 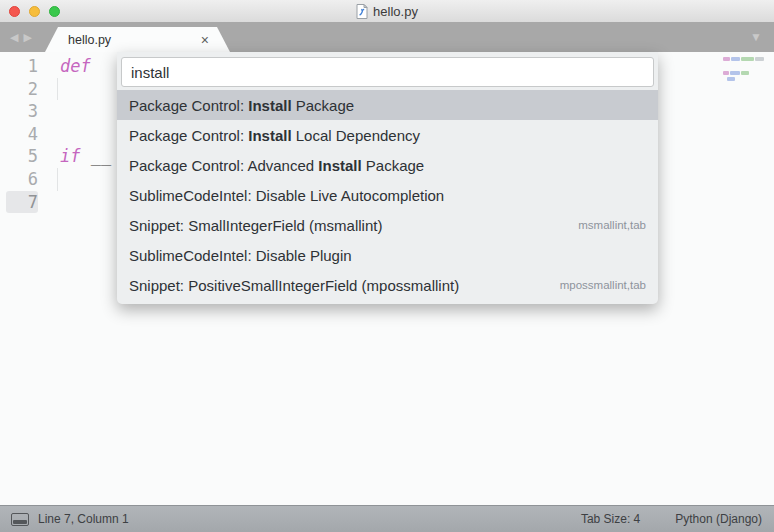 I want to click on palette-item: Snippet: SmallIntegerField (msmallint)ms…, so click(x=388, y=225).